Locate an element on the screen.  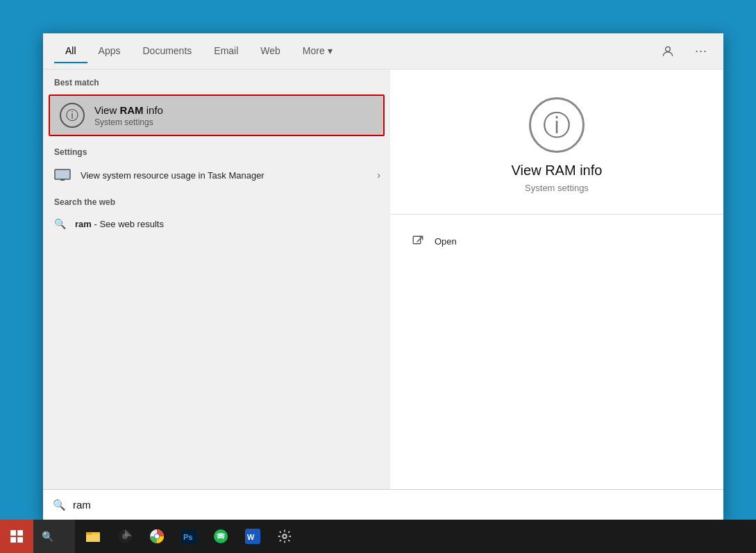
web-search-bold: ram is located at coordinates (83, 224).